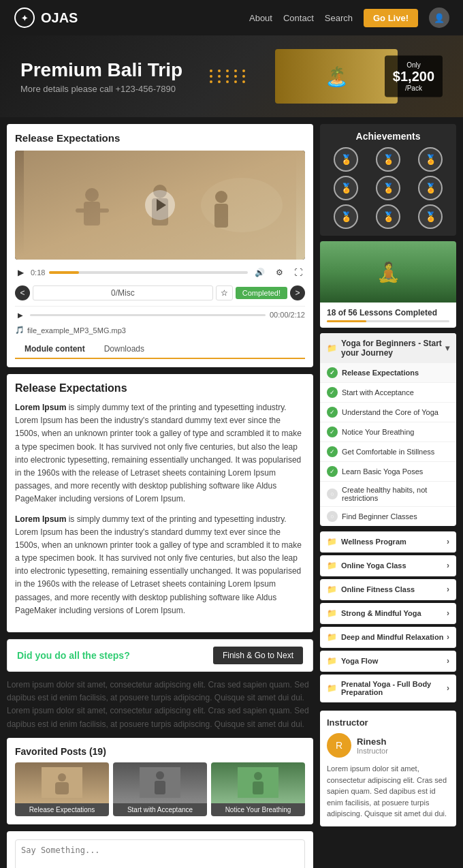 This screenshot has height=868, width=463. Describe the element at coordinates (388, 272) in the screenshot. I see `meditation-person: 🧘` at that location.